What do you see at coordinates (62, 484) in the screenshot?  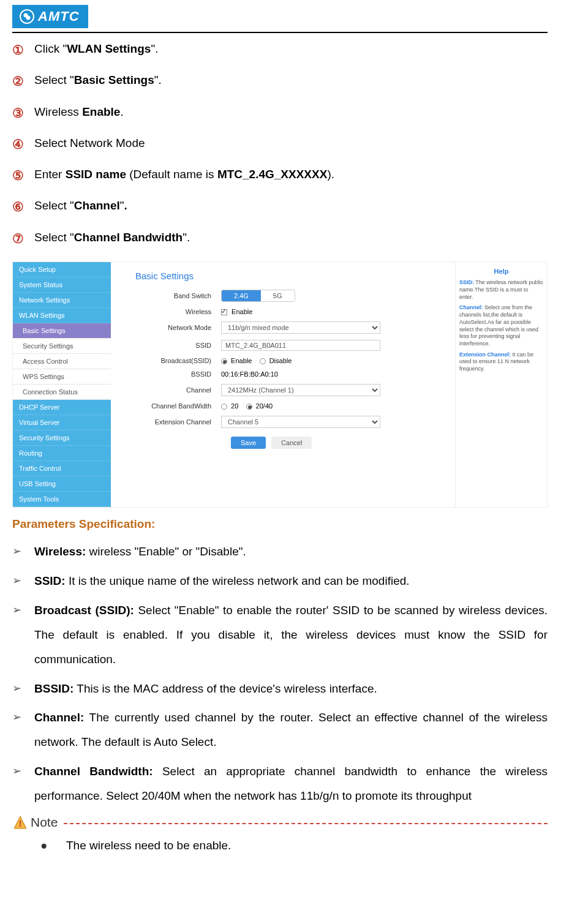 I see `sidebar-item: USB Setting` at bounding box center [62, 484].